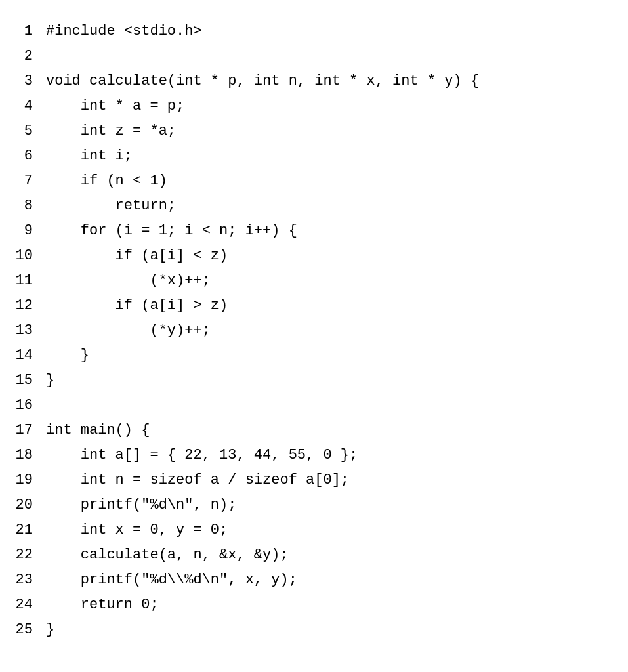 The height and width of the screenshot is (672, 628). I want to click on code-line: 19 int n = sizeof a / sizeof a[0];, so click(314, 481).